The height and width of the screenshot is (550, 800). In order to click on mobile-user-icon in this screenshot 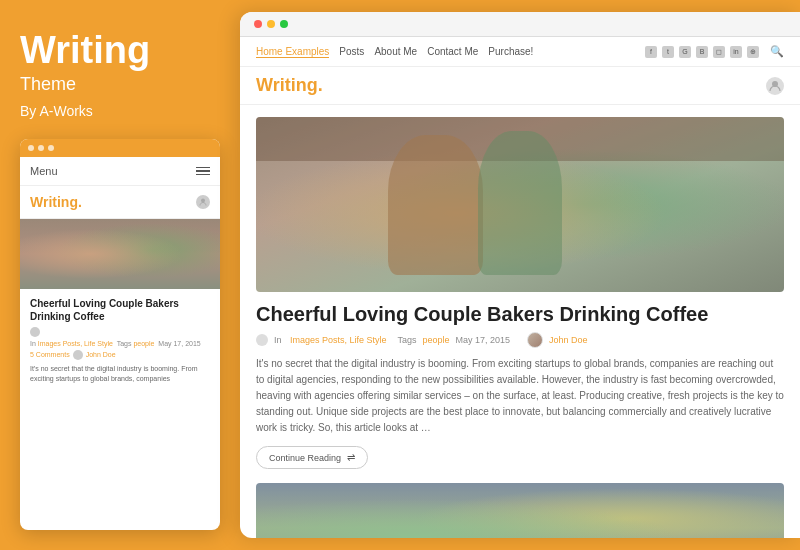, I will do `click(203, 202)`.